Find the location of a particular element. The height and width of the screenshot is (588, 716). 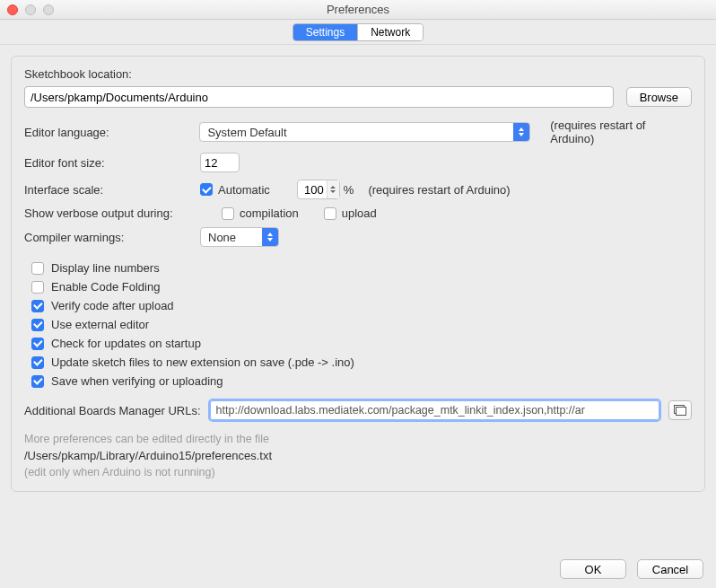

browse-button: Browse is located at coordinates (659, 97).